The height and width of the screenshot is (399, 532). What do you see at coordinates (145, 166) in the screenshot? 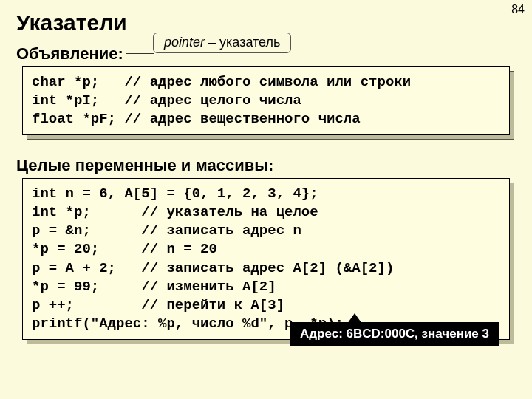
I see `subtitle-arrays: Целые переменные и массивы:` at bounding box center [145, 166].